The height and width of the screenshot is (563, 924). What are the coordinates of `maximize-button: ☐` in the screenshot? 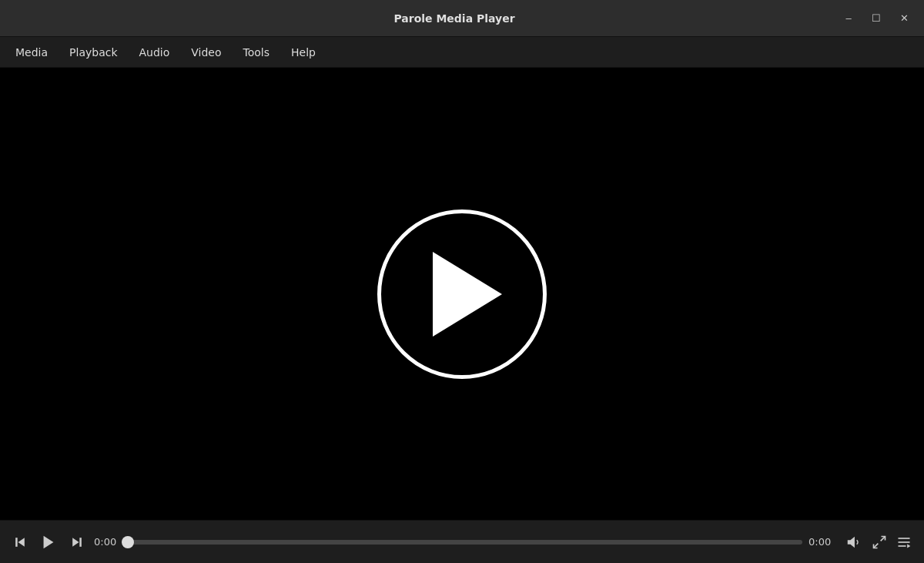 It's located at (876, 18).